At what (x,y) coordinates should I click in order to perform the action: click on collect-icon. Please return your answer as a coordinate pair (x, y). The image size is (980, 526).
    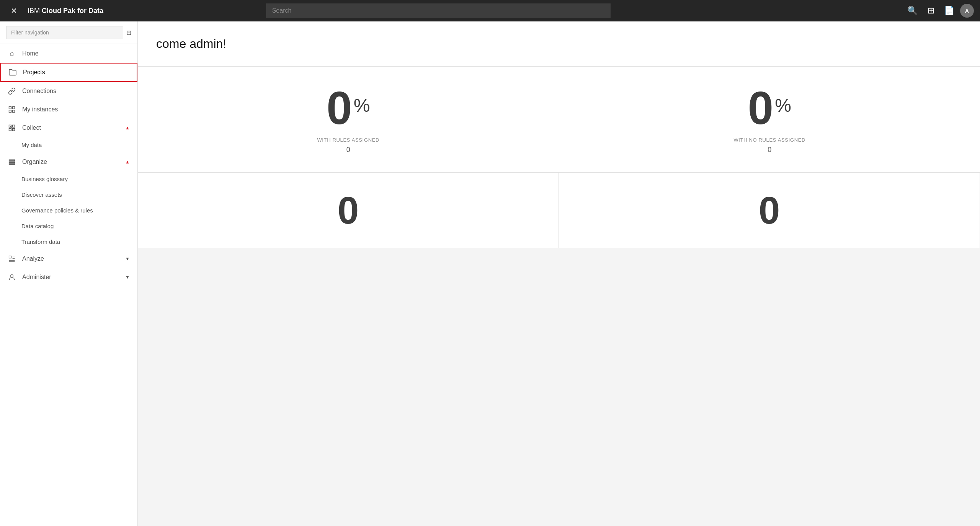
    Looking at the image, I should click on (12, 128).